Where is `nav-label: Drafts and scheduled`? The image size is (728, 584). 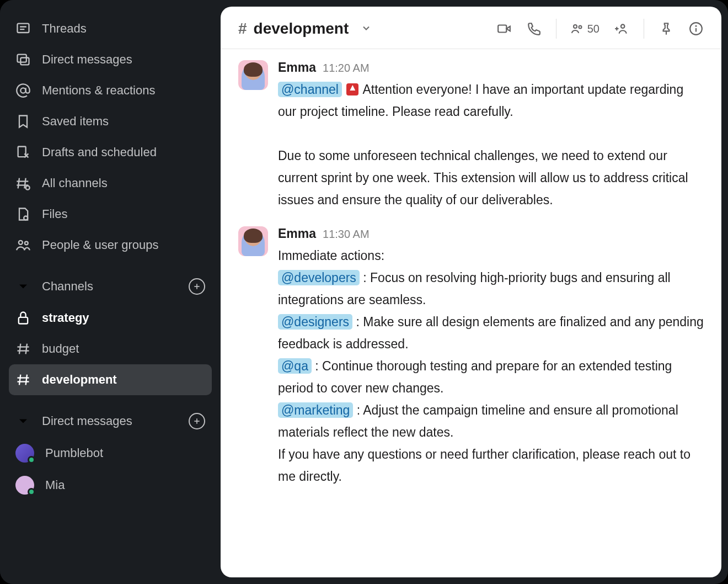 nav-label: Drafts and scheduled is located at coordinates (99, 152).